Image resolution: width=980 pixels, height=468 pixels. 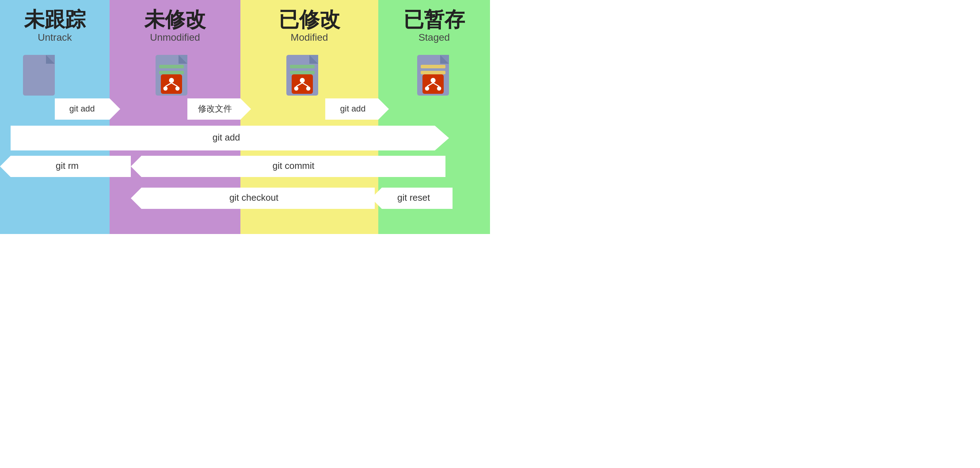 I want to click on label-git-checkout: git checkout, so click(x=254, y=198).